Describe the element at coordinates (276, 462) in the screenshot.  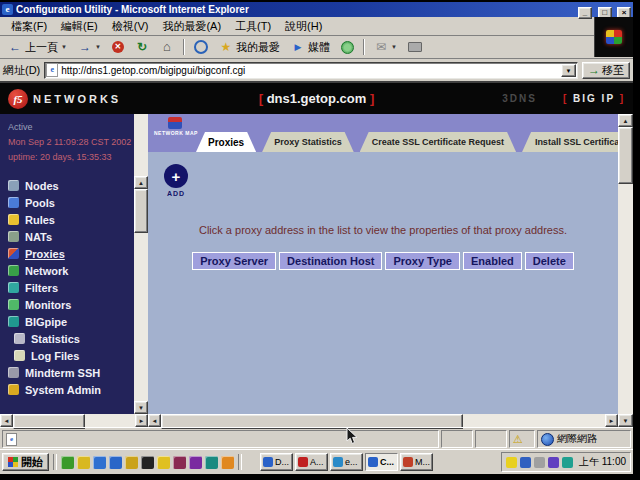
I see `task-button-1: D...` at that location.